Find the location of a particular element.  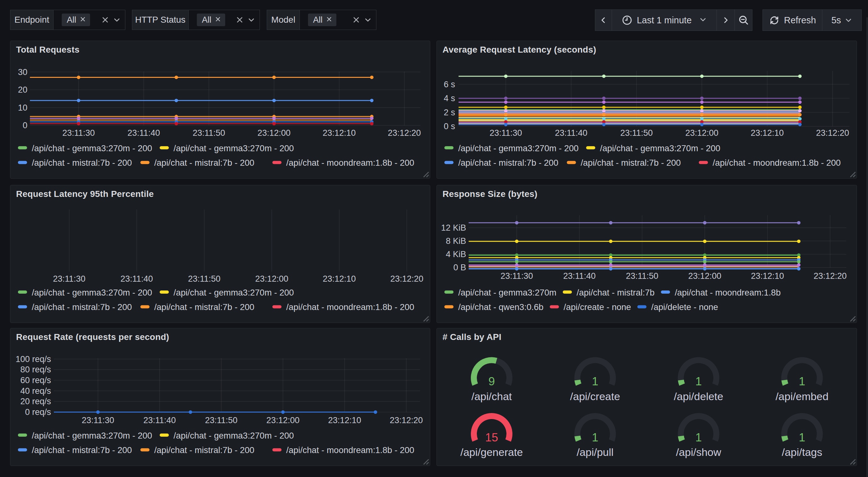

svg-text: /api/delete - none is located at coordinates (685, 307).